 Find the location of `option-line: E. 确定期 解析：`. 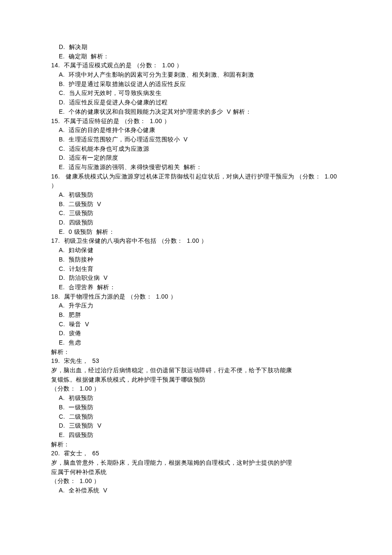

option-line: E. 确定期 解析： is located at coordinates (200, 57).